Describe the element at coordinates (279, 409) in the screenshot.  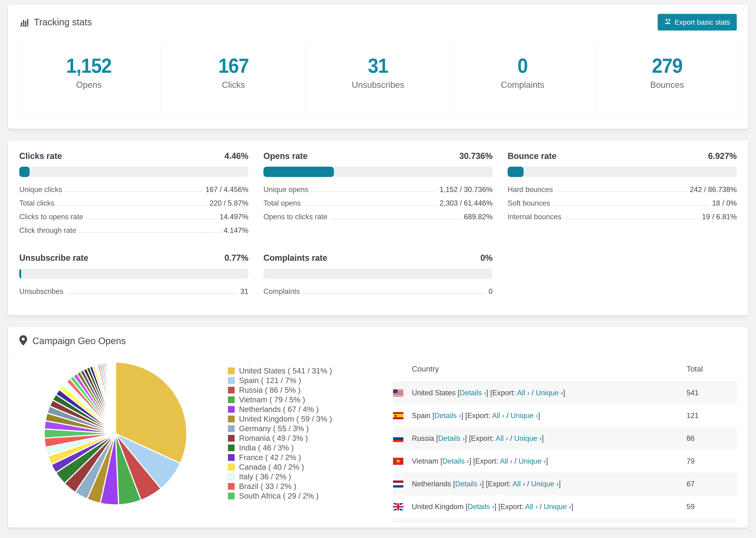
I see `legend-label: Netherlands ( 67 / 4% )` at that location.